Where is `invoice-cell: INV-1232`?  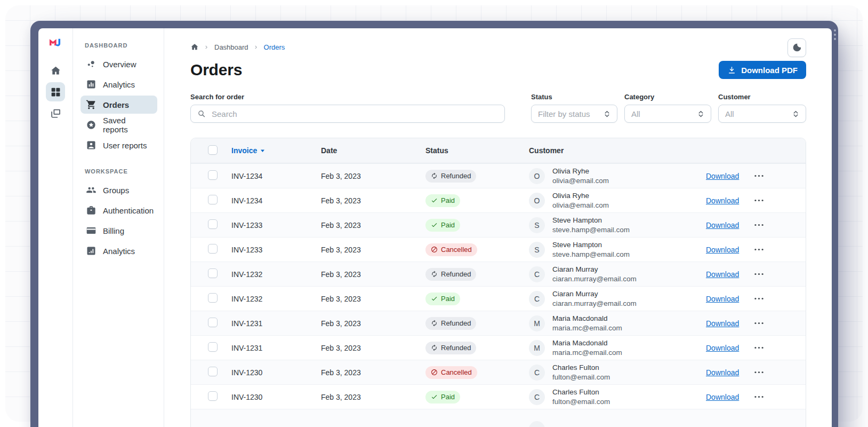
invoice-cell: INV-1232 is located at coordinates (276, 299).